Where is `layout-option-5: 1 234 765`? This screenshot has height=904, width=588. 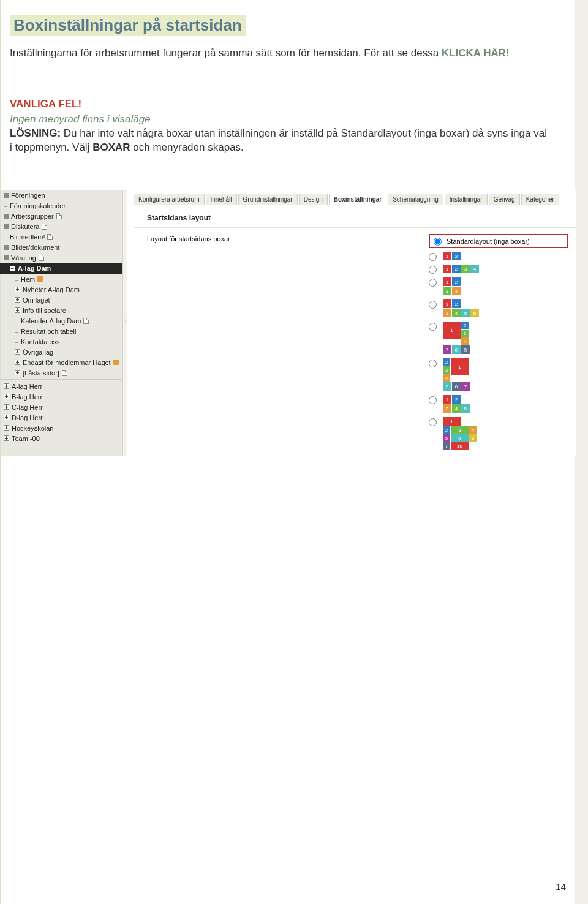
layout-option-5: 1 234 765 is located at coordinates (499, 338).